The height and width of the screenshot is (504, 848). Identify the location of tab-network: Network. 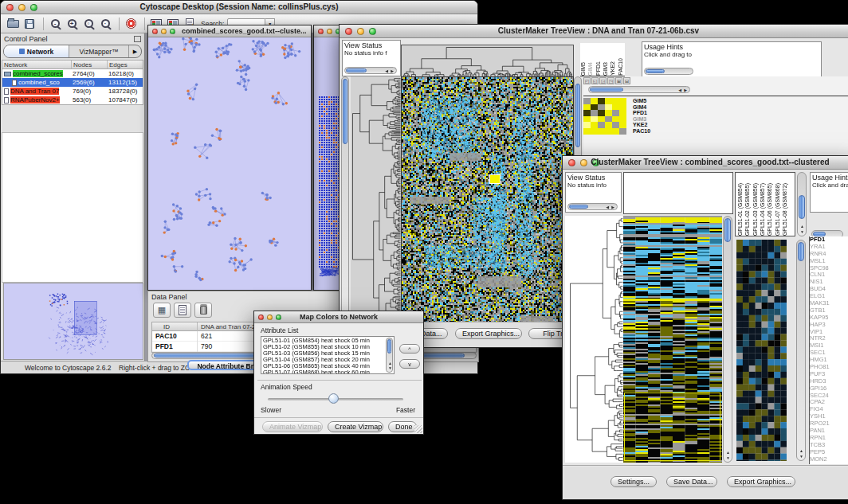
(37, 51).